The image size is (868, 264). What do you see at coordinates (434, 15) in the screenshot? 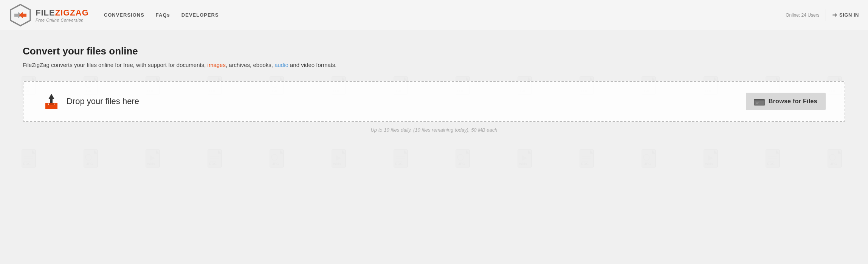
I see `site-header: FILEZIGZAG Free Online Conversion CONVER…` at bounding box center [434, 15].